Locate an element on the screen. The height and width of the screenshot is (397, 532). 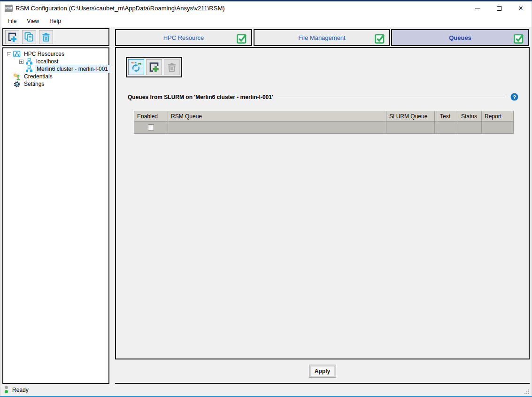
column-header-slurm-queue: SLURM Queue is located at coordinates (410, 116).